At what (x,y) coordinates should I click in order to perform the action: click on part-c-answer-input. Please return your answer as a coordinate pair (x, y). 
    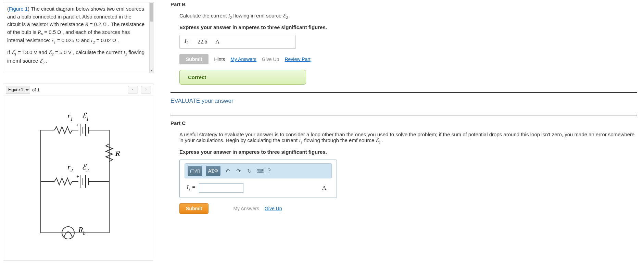
    Looking at the image, I should click on (221, 188).